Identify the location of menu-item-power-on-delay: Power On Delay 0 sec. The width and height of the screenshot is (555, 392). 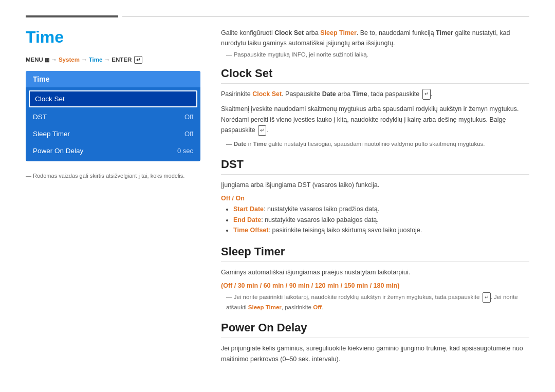
(113, 151).